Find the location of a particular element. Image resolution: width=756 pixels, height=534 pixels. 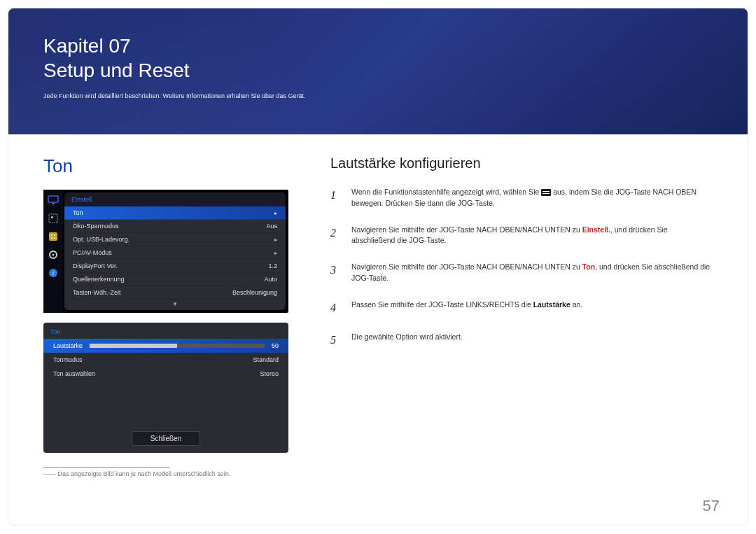

step-text: Passen Sie mithilfe der JOG-Taste LINKS/… is located at coordinates (532, 308).